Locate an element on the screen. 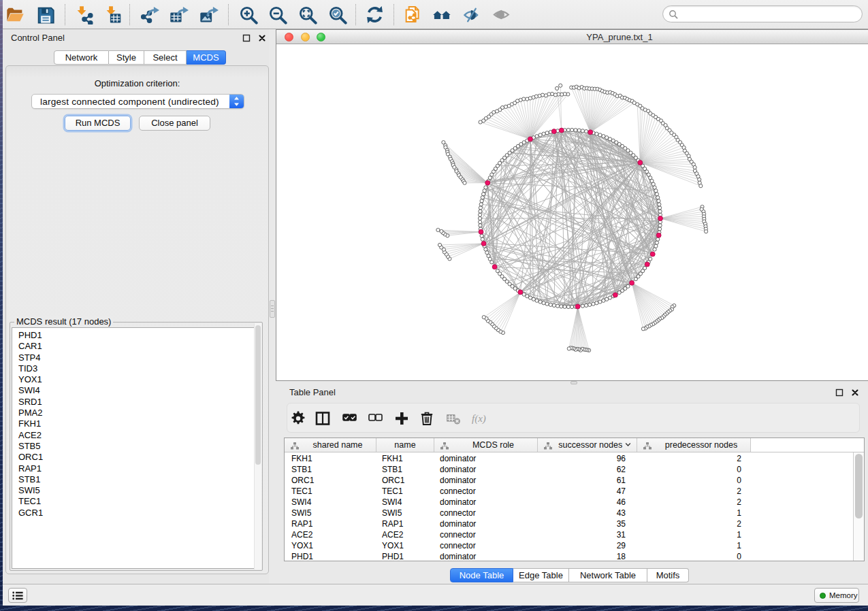 This screenshot has width=868, height=611. mcds-result-item: TID3 is located at coordinates (136, 369).